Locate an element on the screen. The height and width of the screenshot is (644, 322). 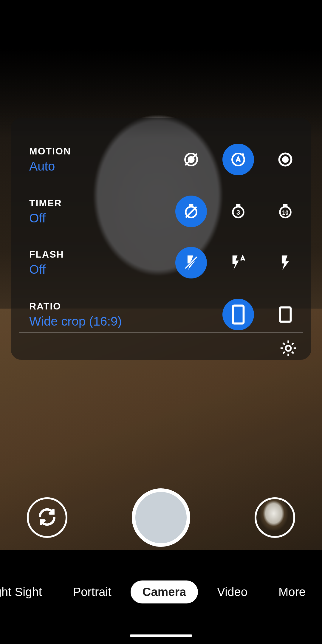
nav-home-pill is located at coordinates (161, 636).